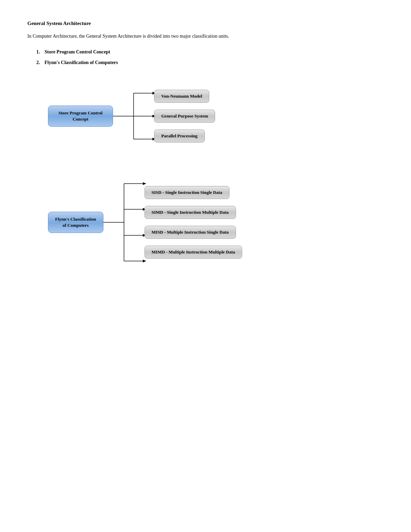 The height and width of the screenshot is (532, 411). What do you see at coordinates (206, 36) in the screenshot?
I see `intro-text: In Computer Architecture, the General Sy…` at bounding box center [206, 36].